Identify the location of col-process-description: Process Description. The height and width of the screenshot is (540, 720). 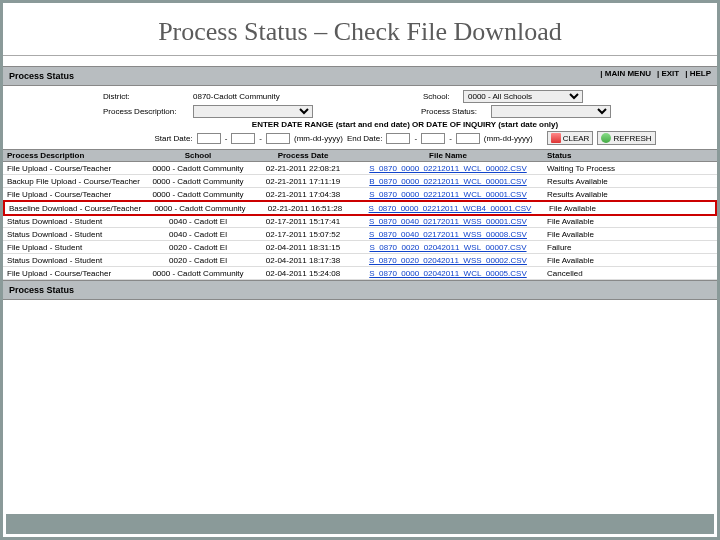
(73, 156).